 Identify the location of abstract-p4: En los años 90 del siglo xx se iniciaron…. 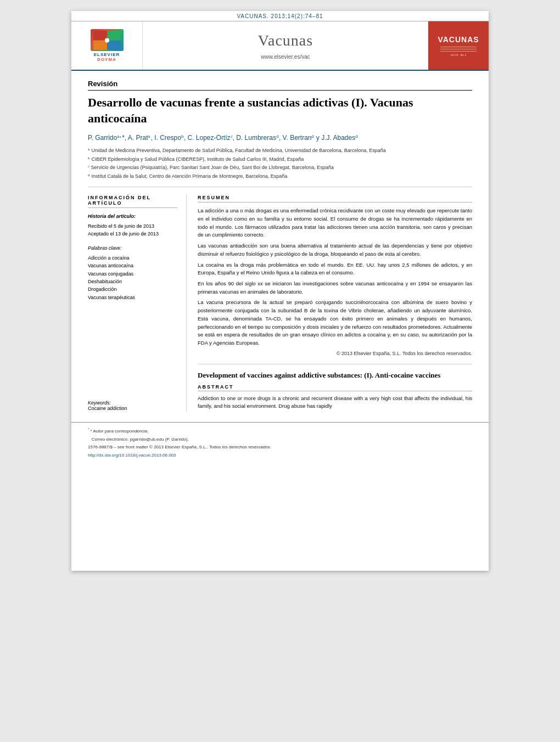
(335, 288).